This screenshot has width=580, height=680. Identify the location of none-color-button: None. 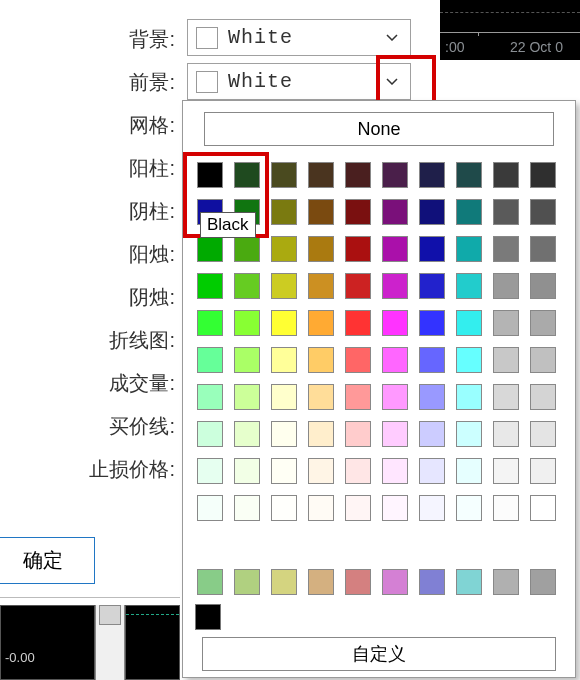
(379, 129).